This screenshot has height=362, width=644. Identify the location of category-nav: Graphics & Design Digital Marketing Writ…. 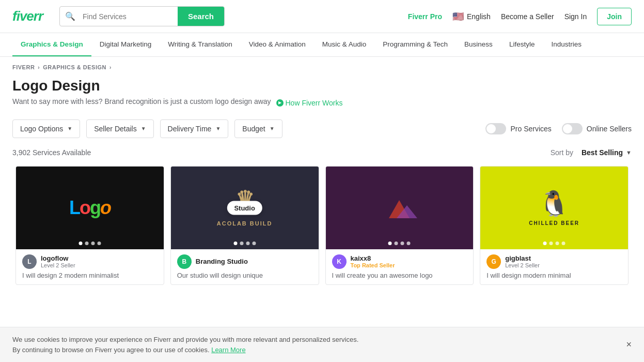
(322, 45).